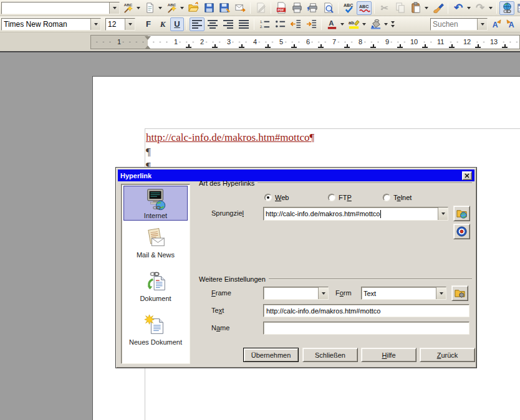  Describe the element at coordinates (490, 8) in the screenshot. I see `redo-dropdown` at that location.